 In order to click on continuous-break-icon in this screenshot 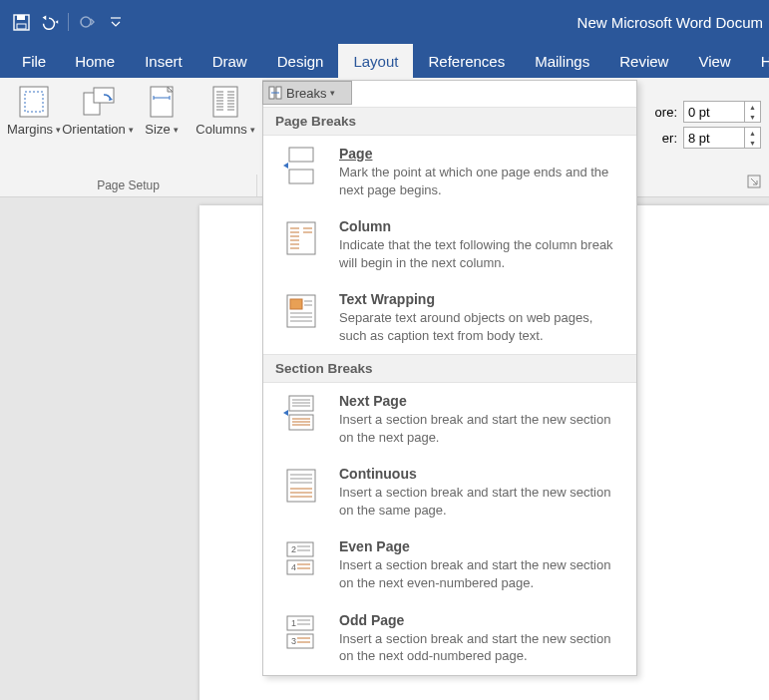, I will do `click(301, 486)`.